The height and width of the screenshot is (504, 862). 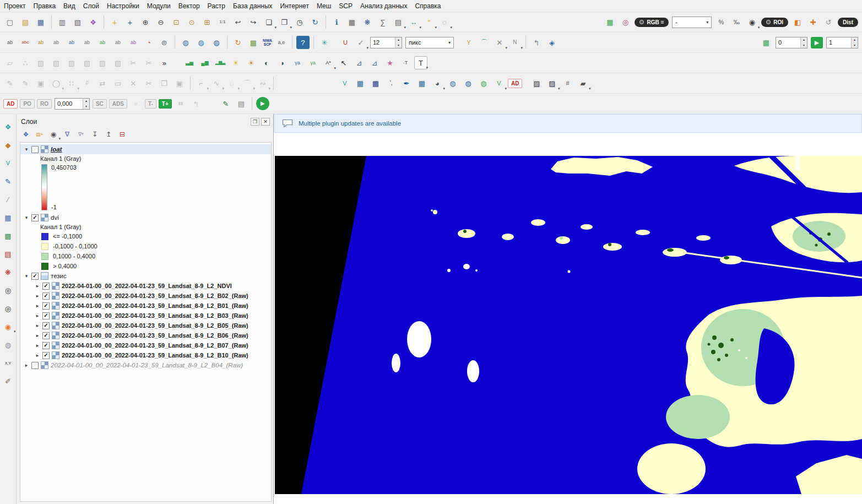 What do you see at coordinates (81, 134) in the screenshot?
I see `filter-expression-icon: ∇*` at bounding box center [81, 134].